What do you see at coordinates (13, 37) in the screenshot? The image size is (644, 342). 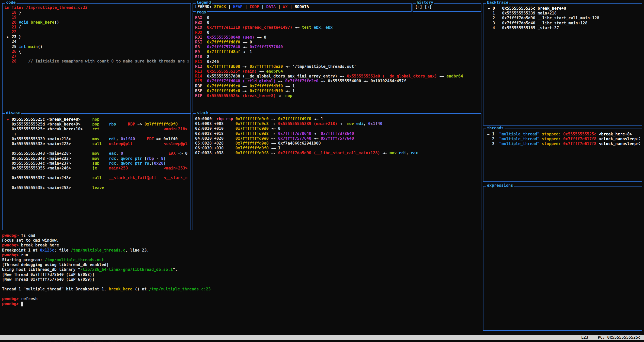 I see `text-segment: ► 23 }` at bounding box center [13, 37].